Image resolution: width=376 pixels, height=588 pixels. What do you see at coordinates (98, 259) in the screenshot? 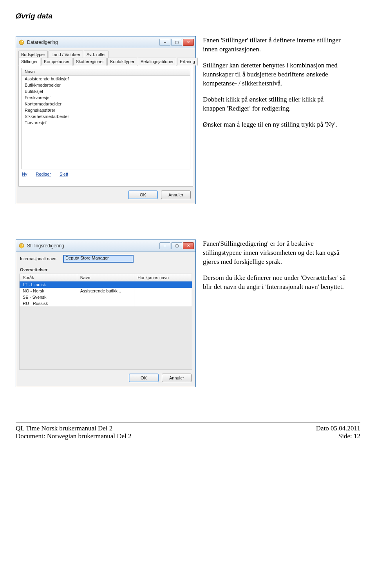
I see `input-internasjonalt-navn: Deputy Store Manager` at bounding box center [98, 259].